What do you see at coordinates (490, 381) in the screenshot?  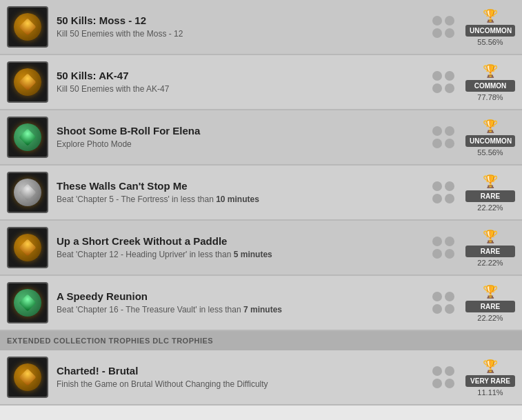 I see `rarity-badge: VERY RARE` at bounding box center [490, 381].